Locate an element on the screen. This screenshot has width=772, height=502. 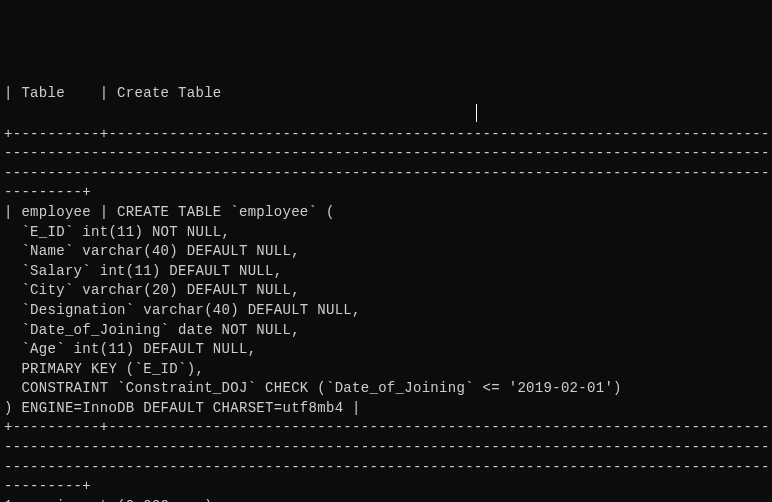
terminal-line: `Designation` varchar(40) DEFAULT NULL, is located at coordinates (386, 311).